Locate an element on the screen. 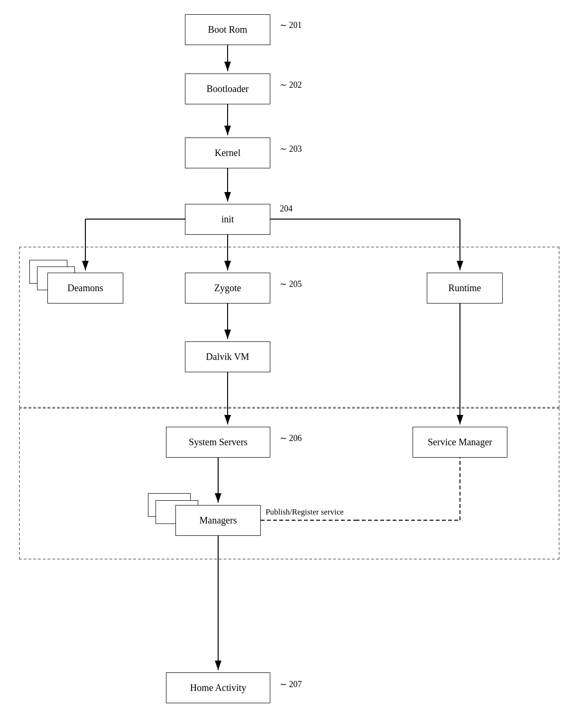 This screenshot has width=588, height=726. boot-rom-box: Boot Rom is located at coordinates (228, 29).